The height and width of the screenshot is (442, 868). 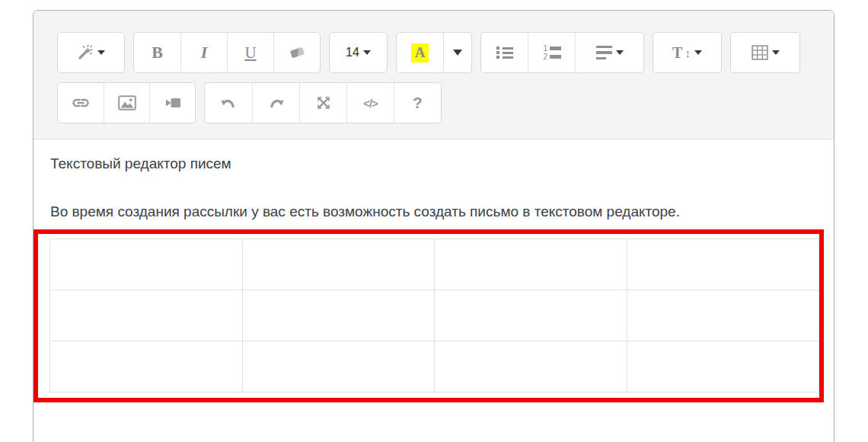 I want to click on redo-arrow-icon, so click(x=276, y=104).